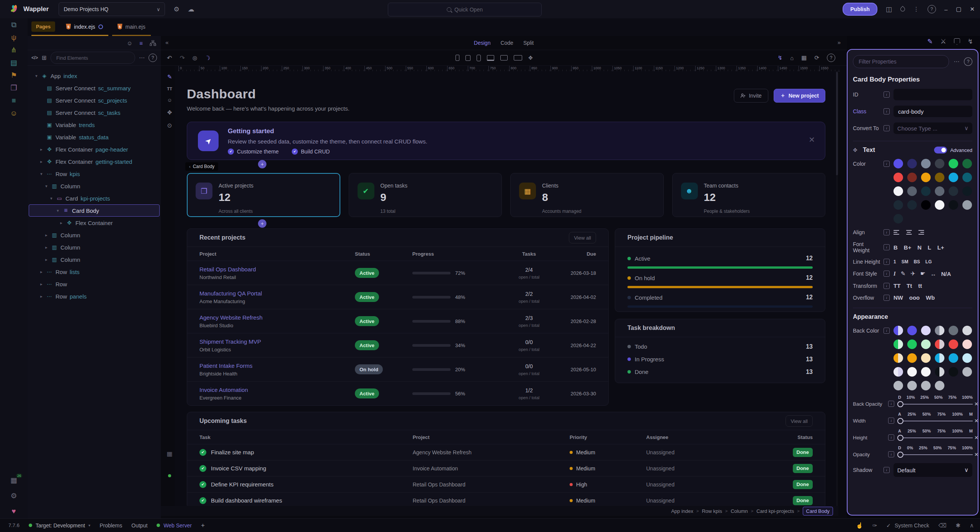 Image resolution: width=980 pixels, height=532 pixels. I want to click on kpi-card: ❒ Active projects 12 Across all clients, so click(263, 195).